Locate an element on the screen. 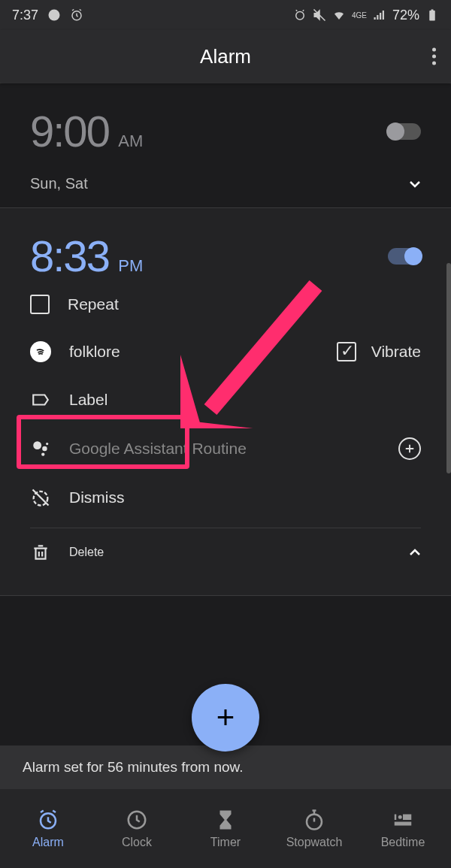 The height and width of the screenshot is (868, 451). alarm-icon is located at coordinates (48, 820).